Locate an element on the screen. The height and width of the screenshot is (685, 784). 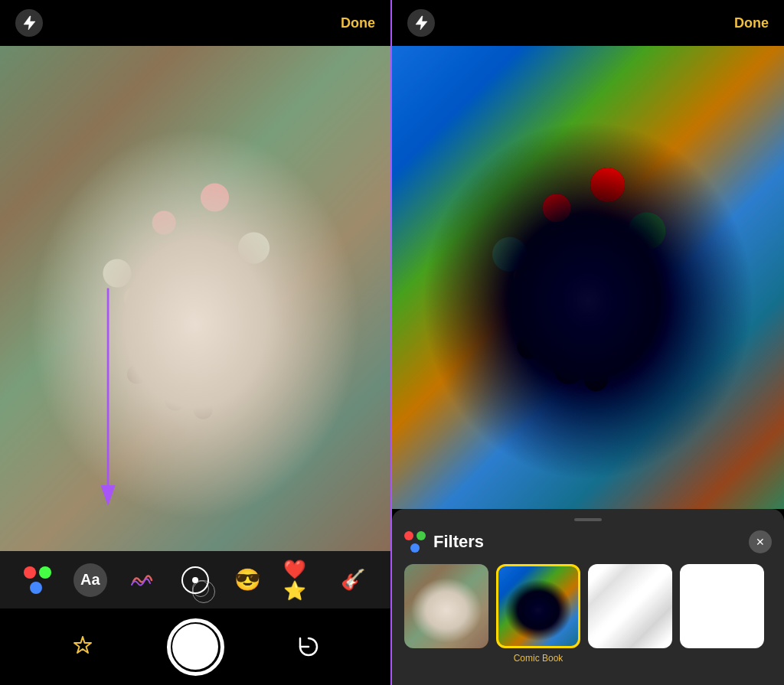
flash-icon is located at coordinates (29, 23).